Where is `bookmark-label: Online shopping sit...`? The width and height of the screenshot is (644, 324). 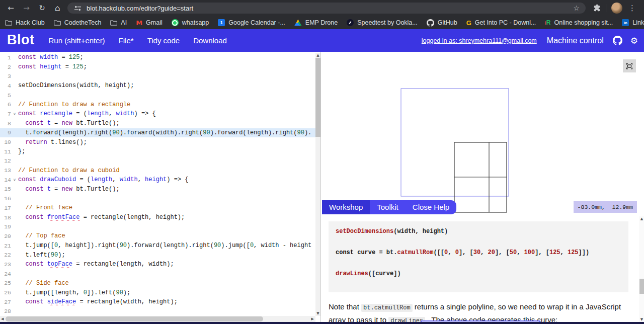 bookmark-label: Online shopping sit... is located at coordinates (584, 23).